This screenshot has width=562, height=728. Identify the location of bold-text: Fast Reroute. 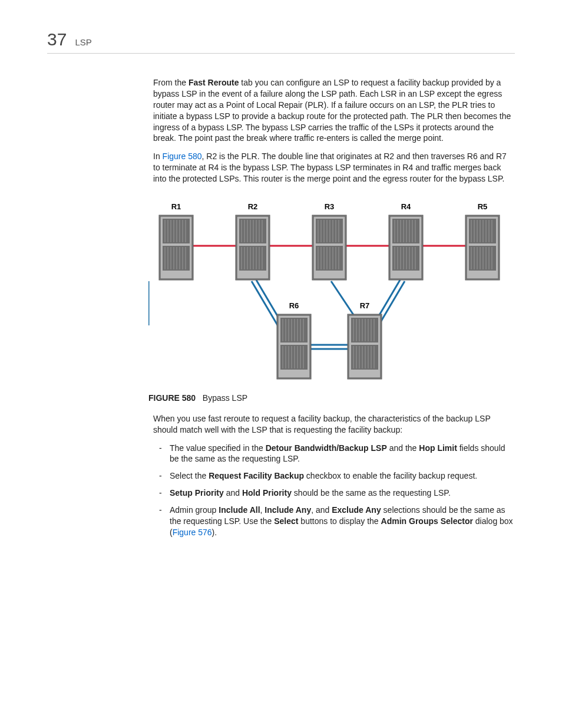
(214, 83).